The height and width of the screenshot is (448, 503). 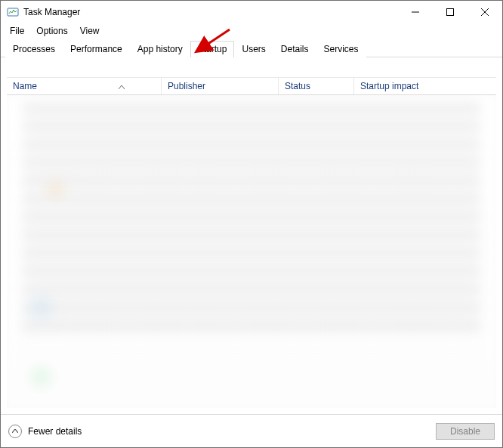 What do you see at coordinates (85, 86) in the screenshot?
I see `column-name: Name` at bounding box center [85, 86].